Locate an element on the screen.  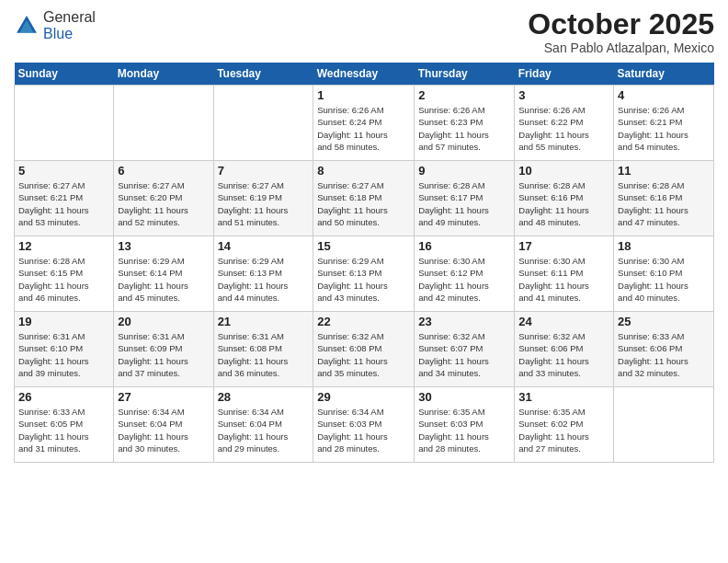
day-info: Sunrise: 6:26 AM Sunset: 6:21 PM Dayligh… is located at coordinates (664, 129).